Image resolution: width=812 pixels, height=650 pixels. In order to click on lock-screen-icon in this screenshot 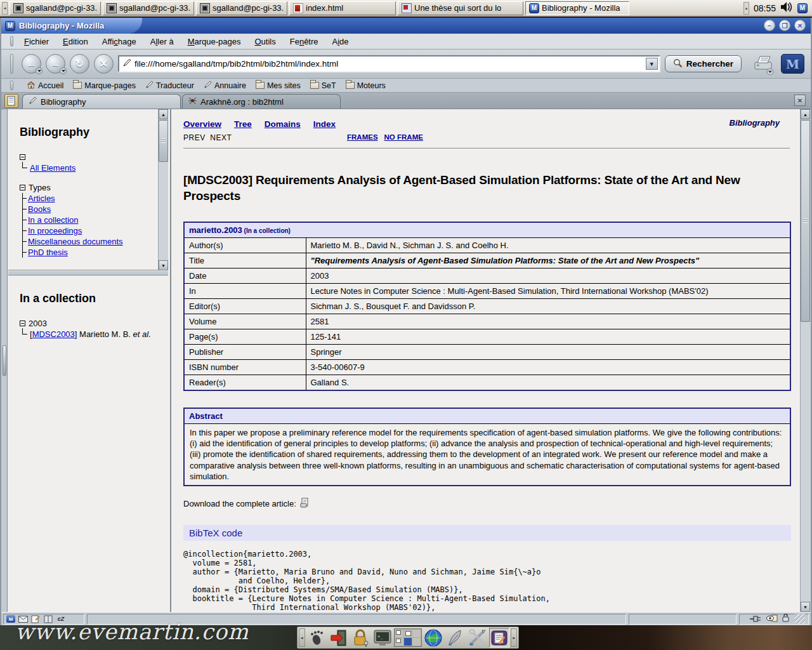, I will do `click(360, 637)`.